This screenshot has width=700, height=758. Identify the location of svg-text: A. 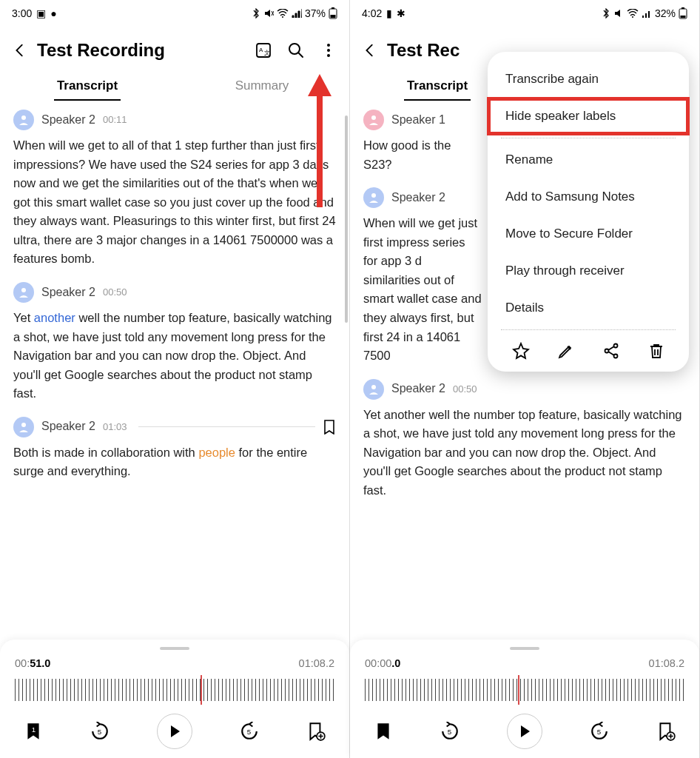
(261, 50).